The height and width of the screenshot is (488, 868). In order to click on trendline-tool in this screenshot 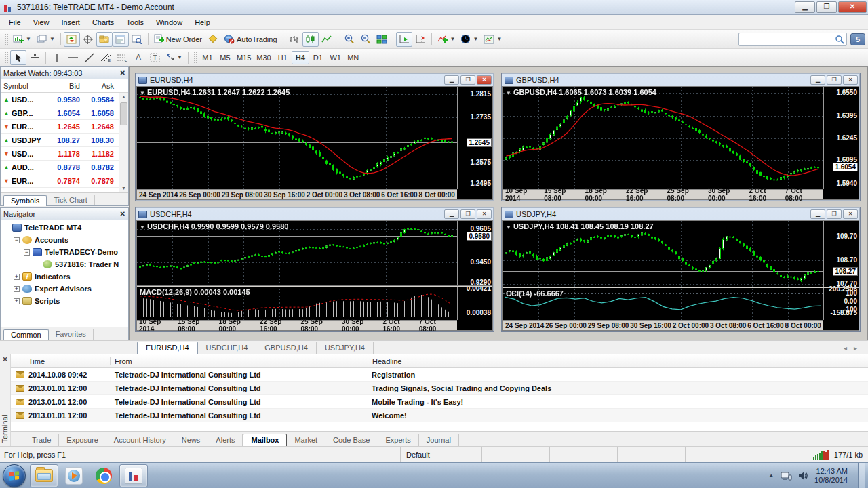, I will do `click(90, 58)`.